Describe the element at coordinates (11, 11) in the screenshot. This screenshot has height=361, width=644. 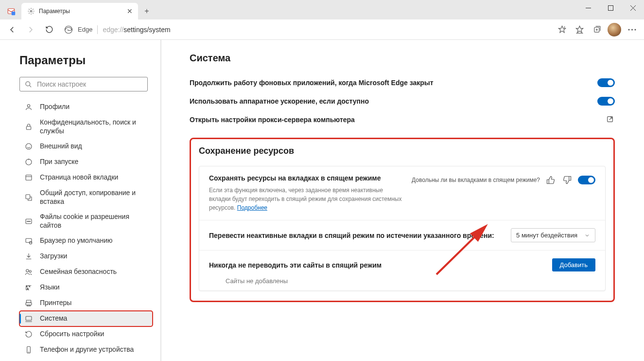
I see `app-favicon` at that location.